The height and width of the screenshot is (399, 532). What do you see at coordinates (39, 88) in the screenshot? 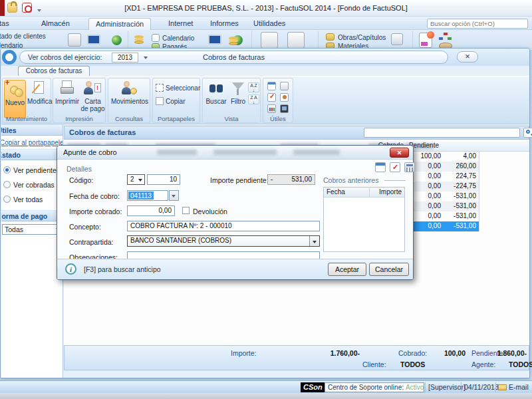
I see `edit-page-icon` at bounding box center [39, 88].